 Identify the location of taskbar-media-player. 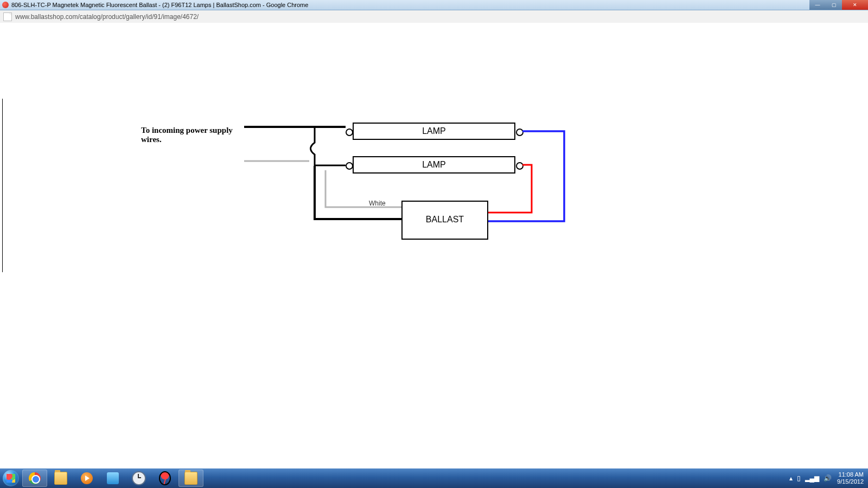
(87, 478).